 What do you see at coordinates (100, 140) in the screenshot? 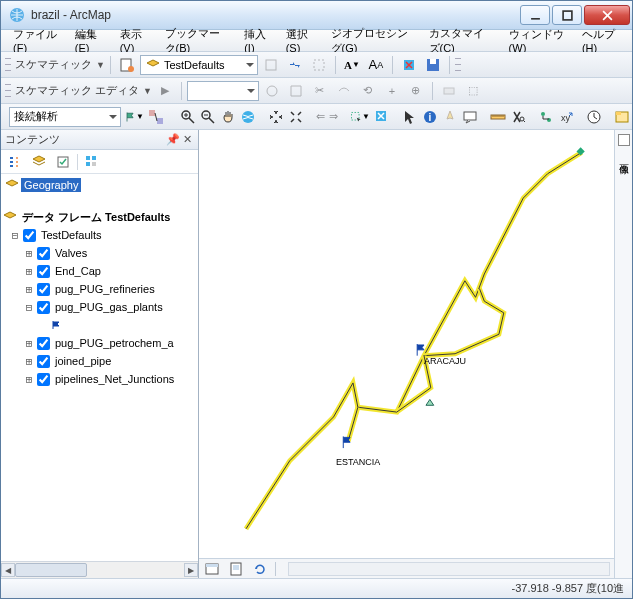
I see `toc-header: コンテンツ 📌 ✕` at bounding box center [100, 140].